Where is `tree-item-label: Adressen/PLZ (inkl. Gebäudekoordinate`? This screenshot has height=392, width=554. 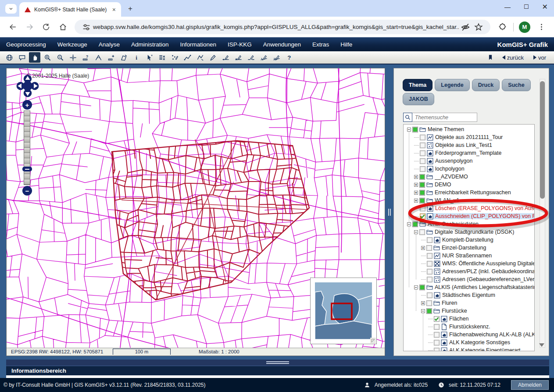 tree-item-label: Adressen/PLZ (inkl. Gebäudekoordinate is located at coordinates (488, 271).